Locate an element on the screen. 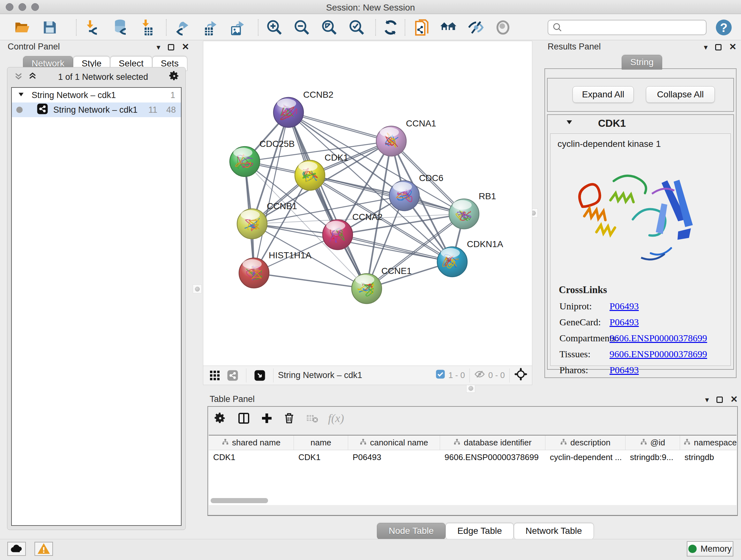  table-header-row: shared namenamecanonical namedatabase id… is located at coordinates (473, 443).